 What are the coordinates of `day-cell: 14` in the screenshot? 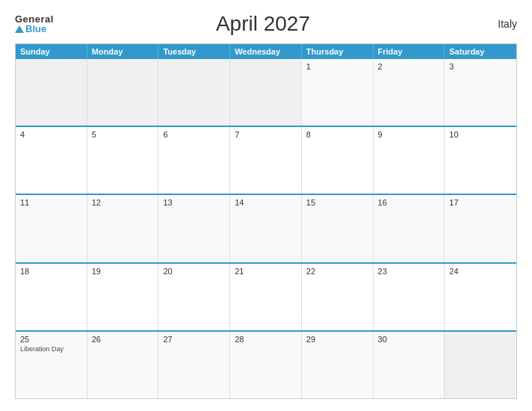 It's located at (266, 229).